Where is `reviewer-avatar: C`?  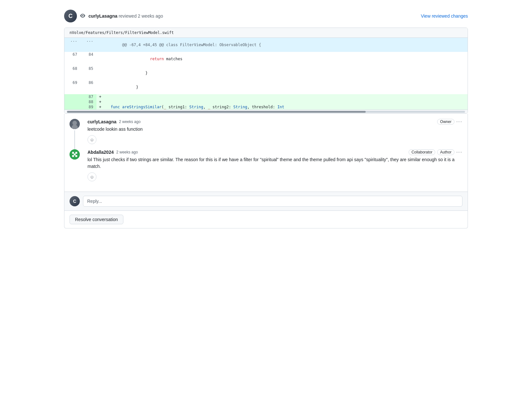
reviewer-avatar: C is located at coordinates (71, 16).